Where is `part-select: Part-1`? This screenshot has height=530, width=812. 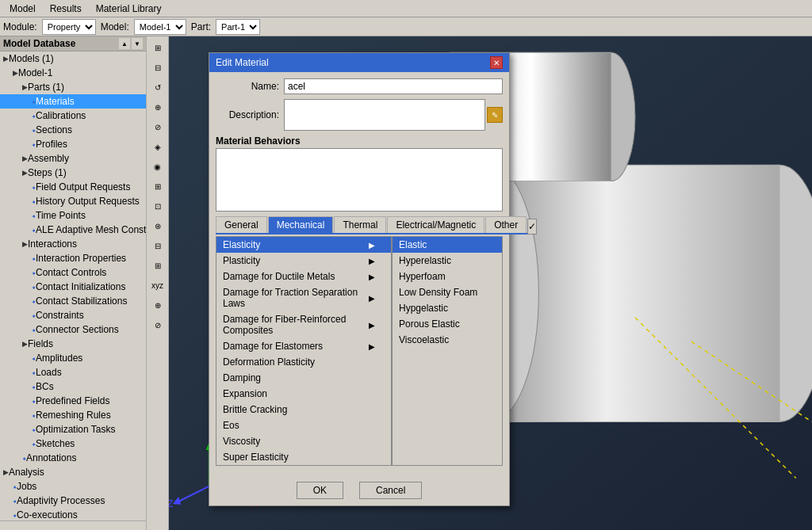 part-select: Part-1 is located at coordinates (238, 27).